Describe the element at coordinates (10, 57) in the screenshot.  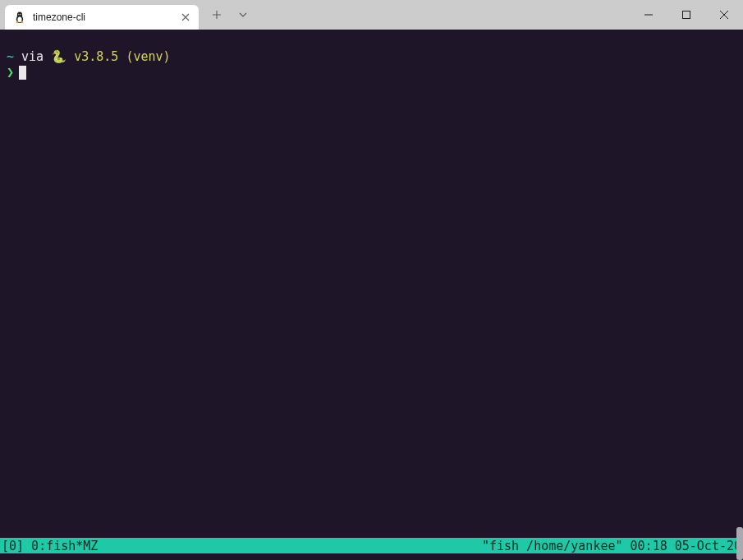
I see `prompt-cwd: ~` at that location.